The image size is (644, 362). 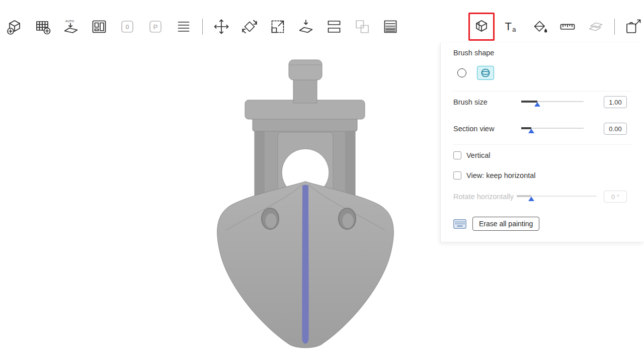 What do you see at coordinates (15, 27) in the screenshot?
I see `add-object-icon` at bounding box center [15, 27].